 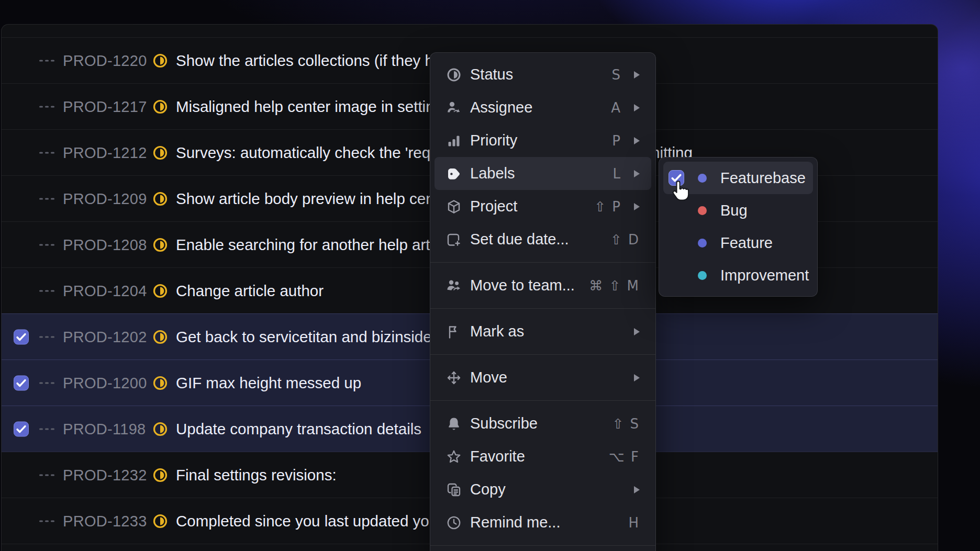 I want to click on issue-title: Show article body preview in help center, so click(x=314, y=199).